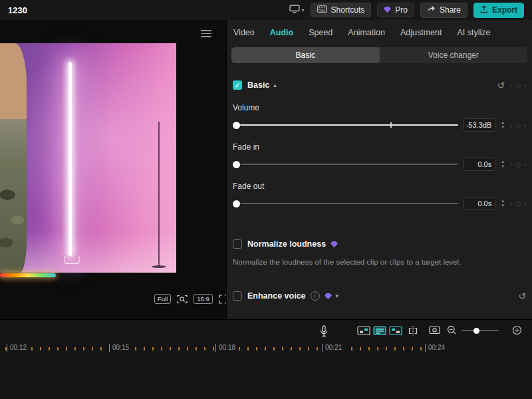  I want to click on zoom-out-icon, so click(452, 330).